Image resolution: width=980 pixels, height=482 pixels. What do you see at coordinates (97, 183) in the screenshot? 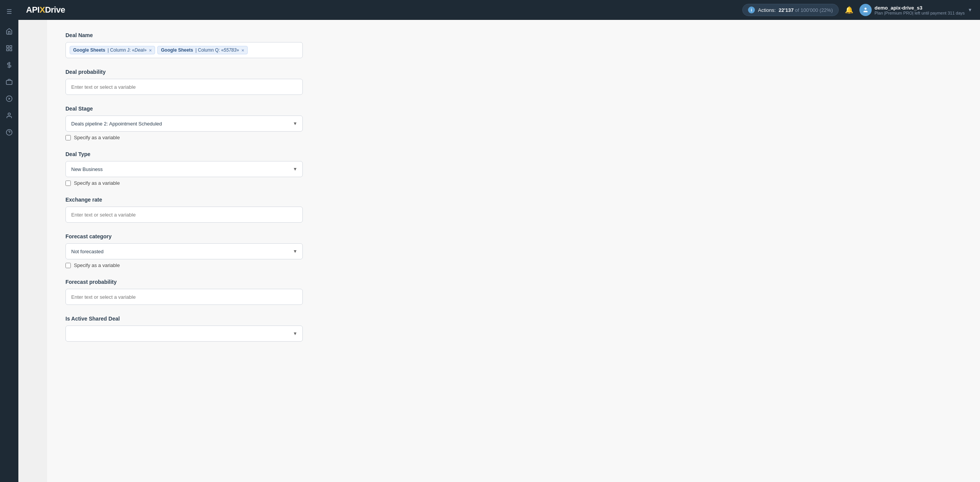
I see `deal-type-specify-label: Specify as a variable` at bounding box center [97, 183].